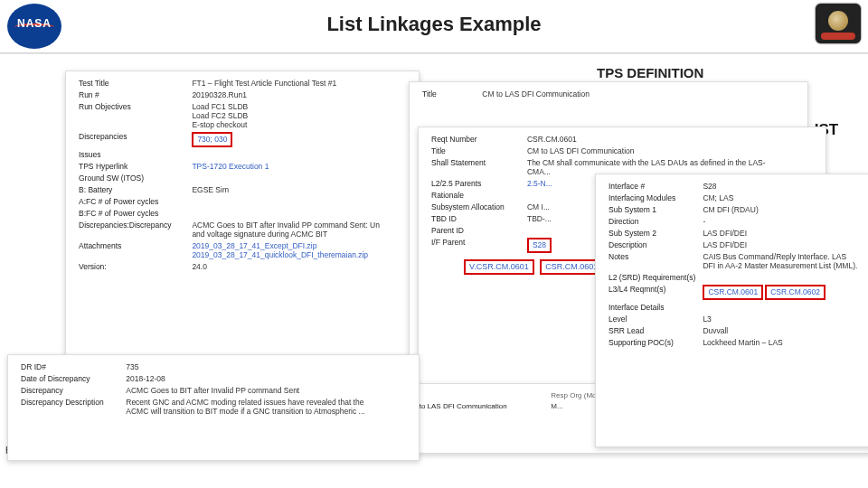 This screenshot has width=868, height=488. What do you see at coordinates (70, 378) in the screenshot?
I see `field-label: Date of Discrepancy` at bounding box center [70, 378].